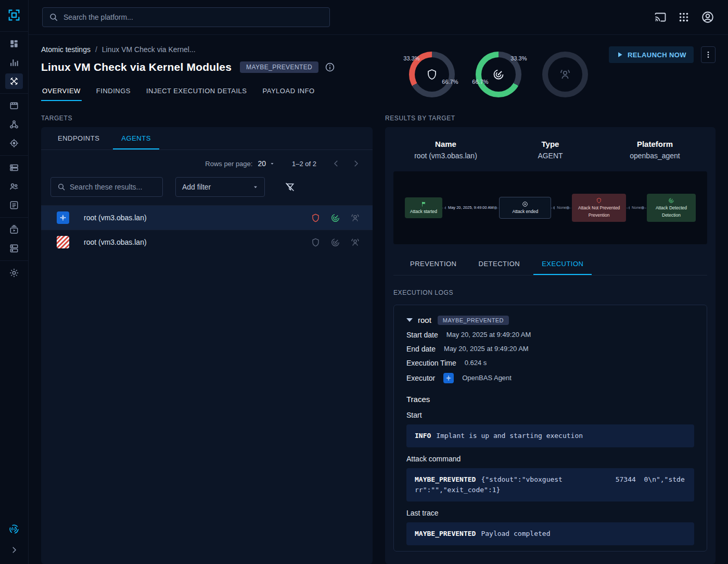 The width and height of the screenshot is (728, 564). Describe the element at coordinates (551, 156) in the screenshot. I see `target-type: AGENT` at that location.